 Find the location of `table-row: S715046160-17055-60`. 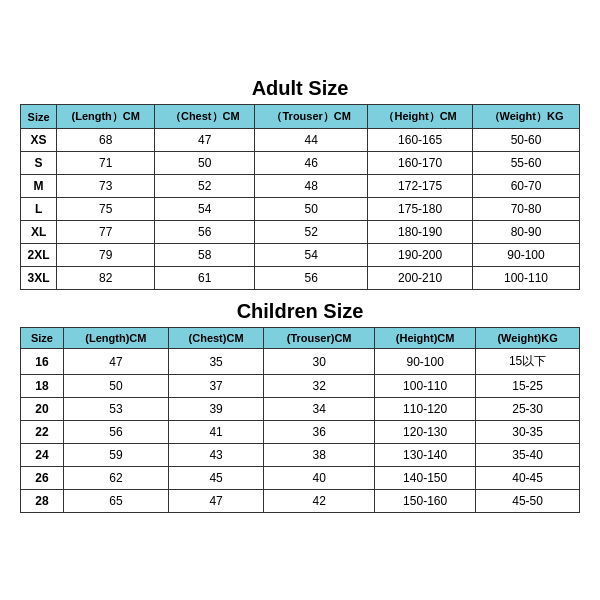

table-row: S715046160-17055-60 is located at coordinates (300, 164).